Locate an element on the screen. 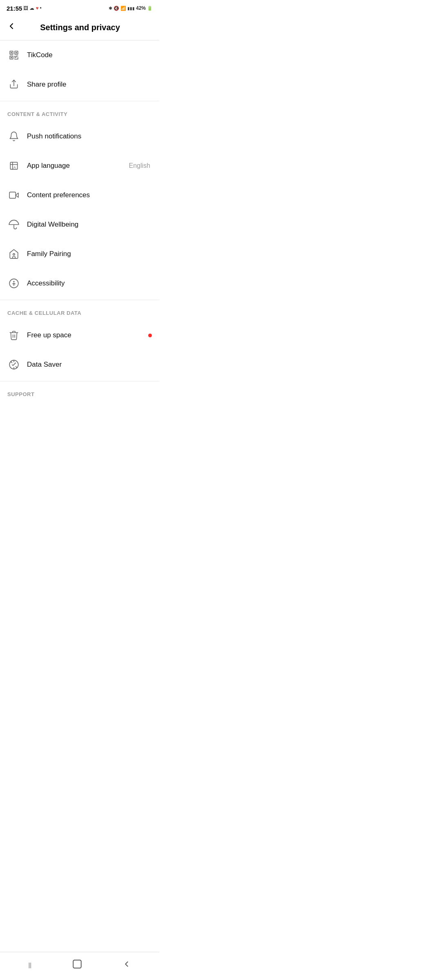  family-pairing-label: Family Pairing is located at coordinates (89, 254).